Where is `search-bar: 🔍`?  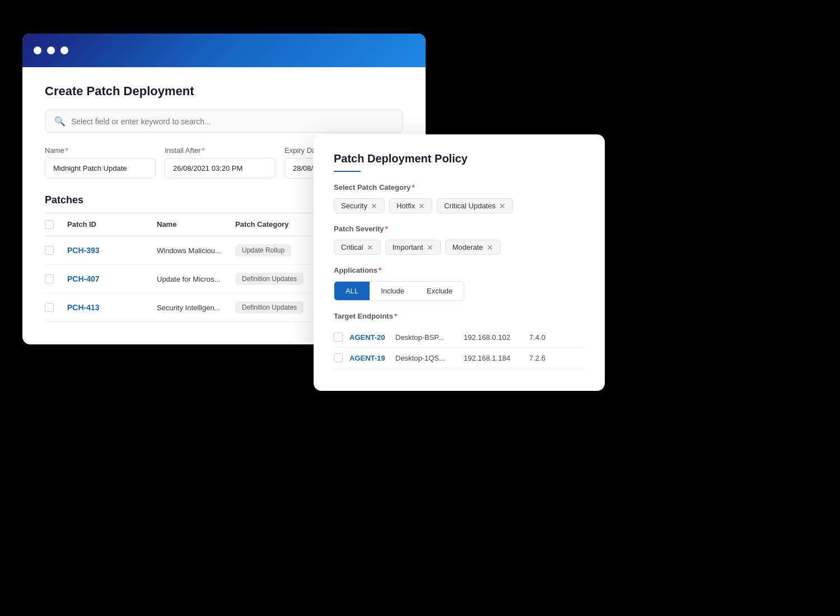
search-bar: 🔍 is located at coordinates (224, 121).